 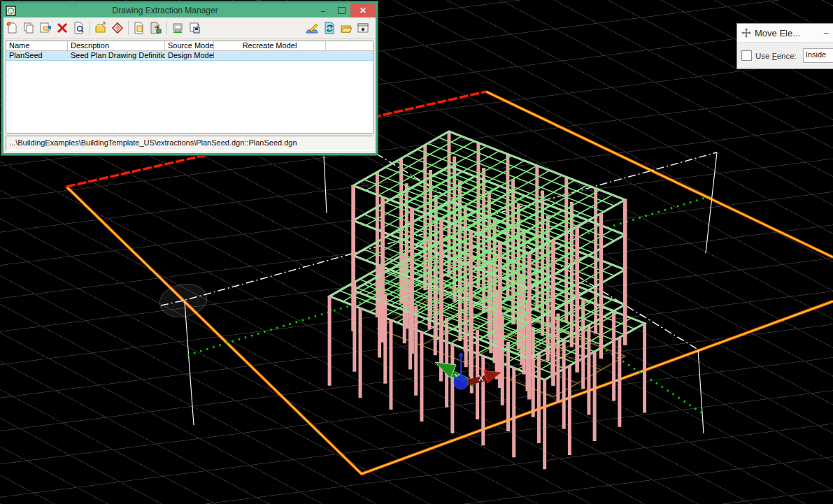 I want to click on drawing-definitions-list: Name Description Source Model Nan Recrea…, so click(x=190, y=87).